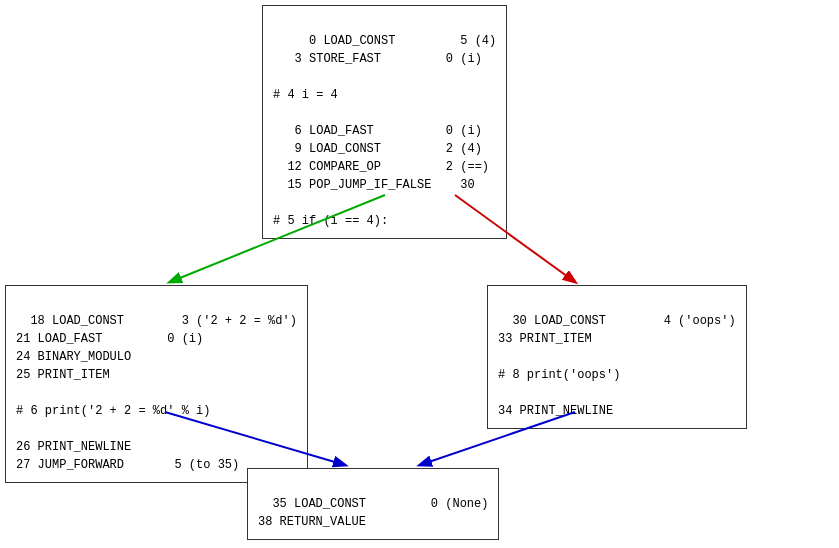 Image resolution: width=839 pixels, height=548 pixels. I want to click on bottom-box-content: 35 LOAD_CONST 0 (None) 38 RETURN_VALUE, so click(373, 513).